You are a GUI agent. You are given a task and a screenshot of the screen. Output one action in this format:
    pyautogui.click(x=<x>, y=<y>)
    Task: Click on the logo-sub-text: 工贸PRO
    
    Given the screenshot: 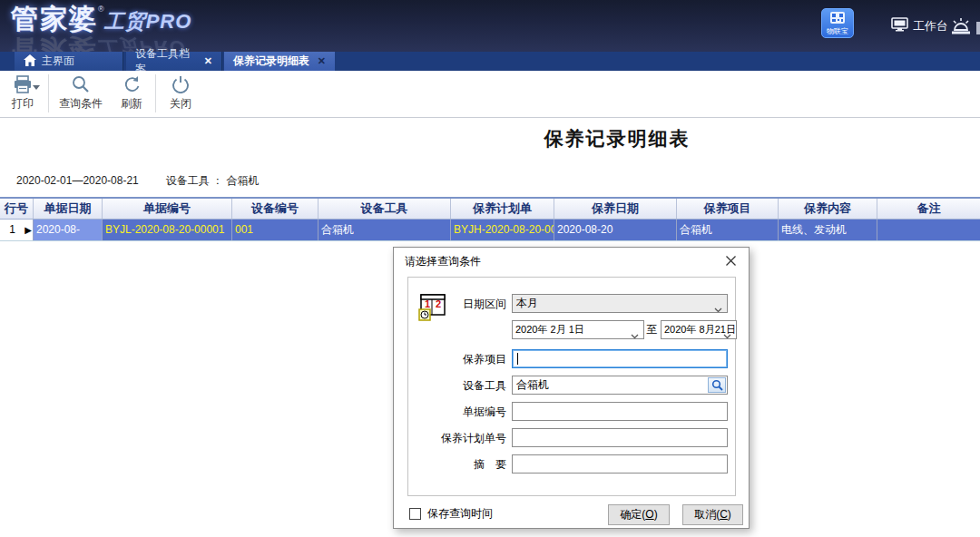 What is the action you would take?
    pyautogui.click(x=149, y=22)
    